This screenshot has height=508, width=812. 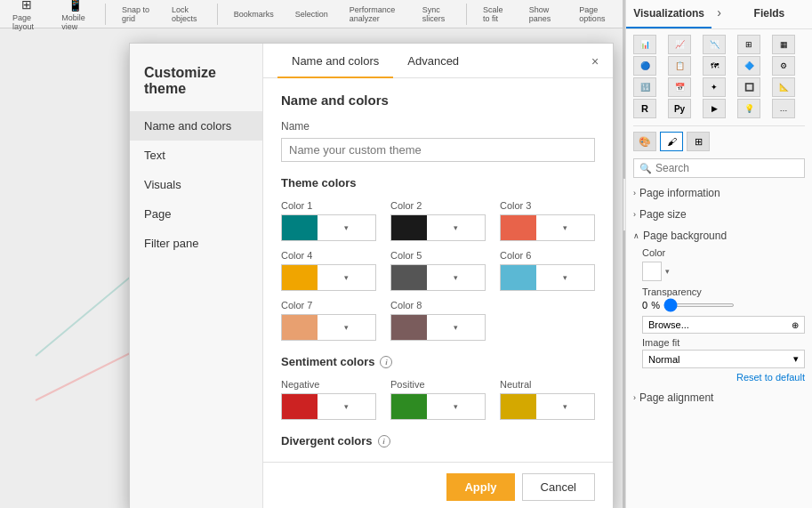 What do you see at coordinates (438, 485) in the screenshot?
I see `dialog-footer: Apply Cancel` at bounding box center [438, 485].